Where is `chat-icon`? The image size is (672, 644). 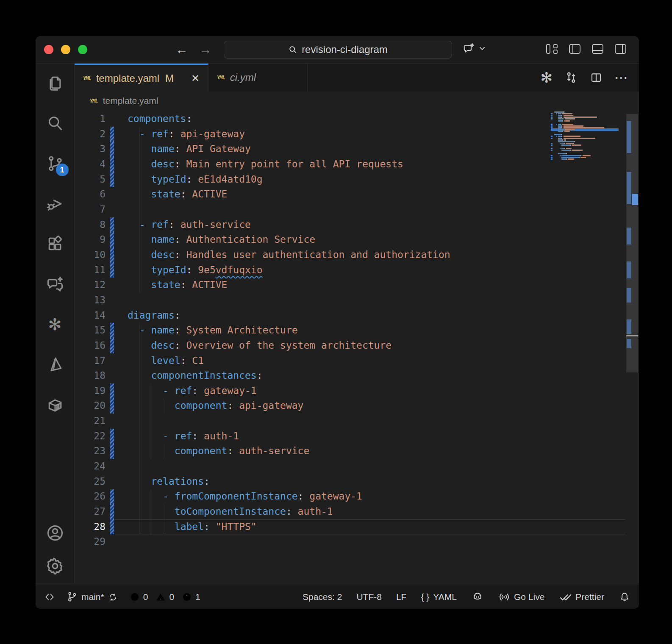
chat-icon is located at coordinates (55, 284).